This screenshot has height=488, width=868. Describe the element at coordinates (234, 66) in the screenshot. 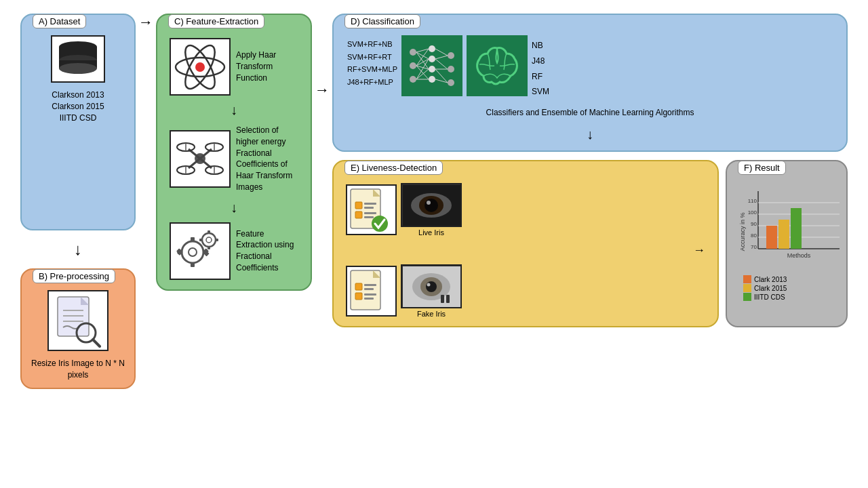

I see `feat-step-1: Apply Haar Transform Function` at that location.